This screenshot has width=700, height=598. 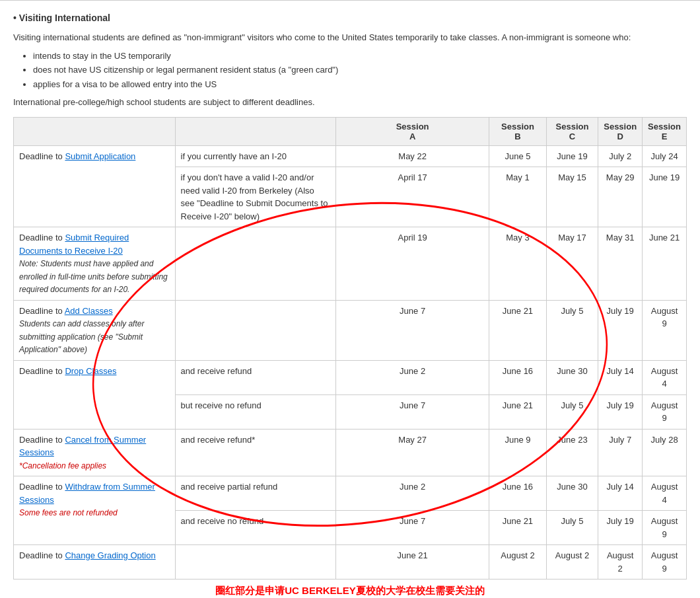 I want to click on session-a-val: May 27, so click(x=413, y=453).